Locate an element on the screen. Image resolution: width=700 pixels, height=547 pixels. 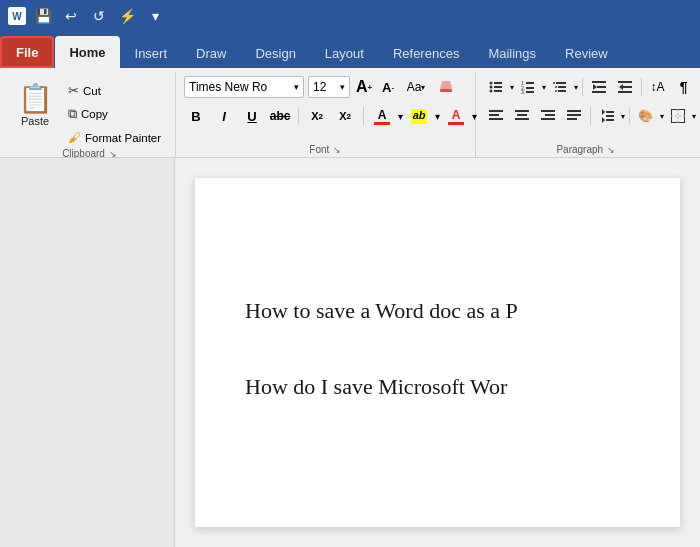
font-group: Times New Ro ▾ 12 ▾ A+ A- Aa▾ is located at coordinates (326, 114).